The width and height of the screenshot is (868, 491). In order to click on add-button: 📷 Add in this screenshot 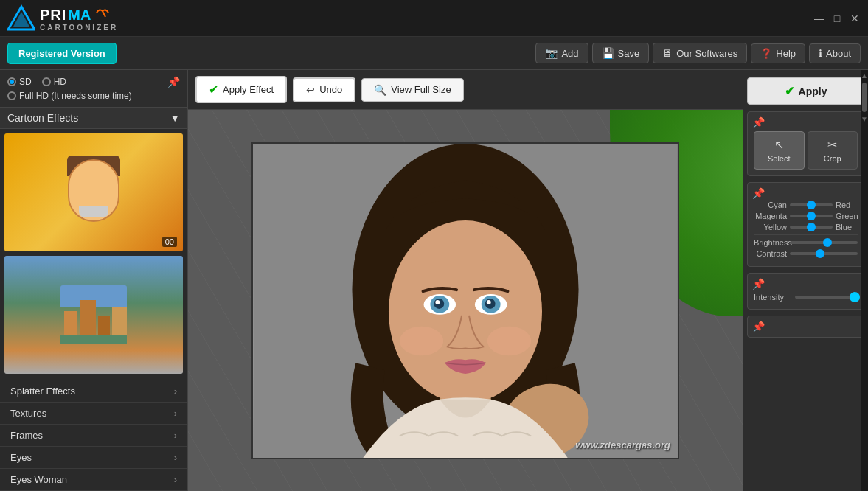, I will do `click(562, 53)`.